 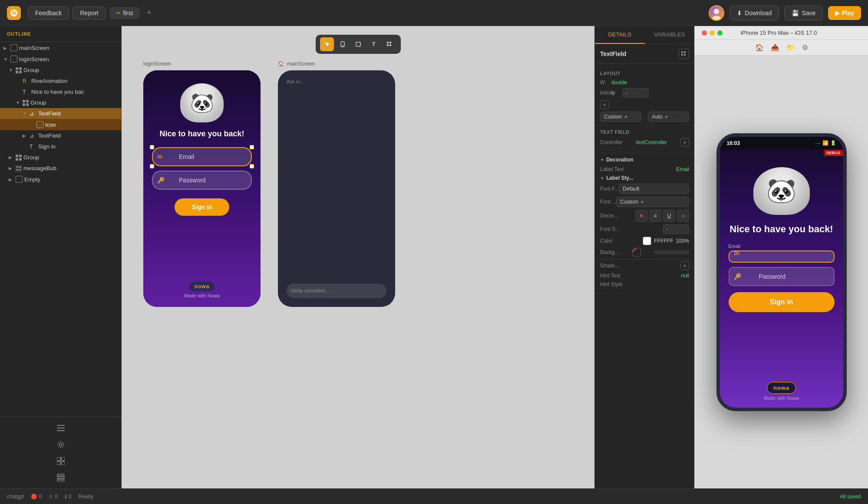 I want to click on sidebar-item-textfield-selected: ▼ ⊿ TextField, so click(x=61, y=114).